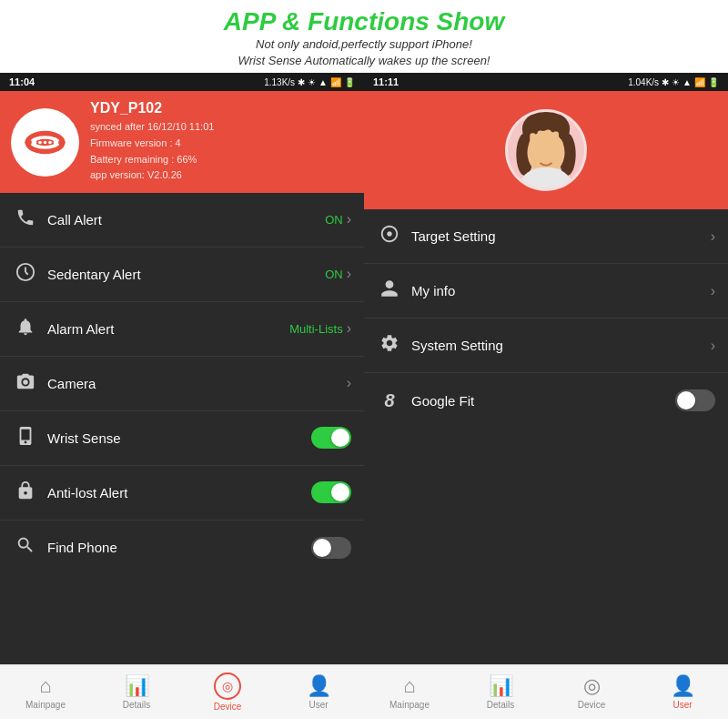 This screenshot has width=728, height=728. Describe the element at coordinates (349, 329) in the screenshot. I see `alarm-alert-chevron: ›` at that location.